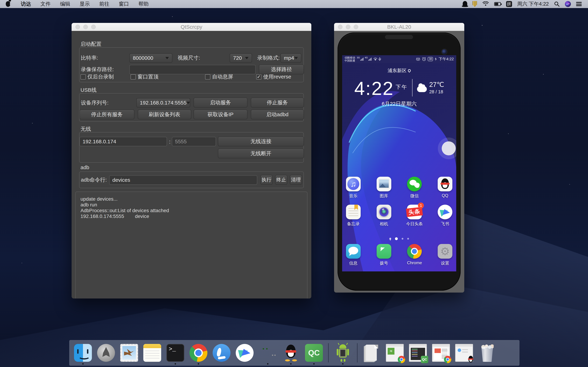 The height and width of the screenshot is (367, 588). What do you see at coordinates (194, 142) in the screenshot?
I see `wireless-port-input: 5555` at bounding box center [194, 142].